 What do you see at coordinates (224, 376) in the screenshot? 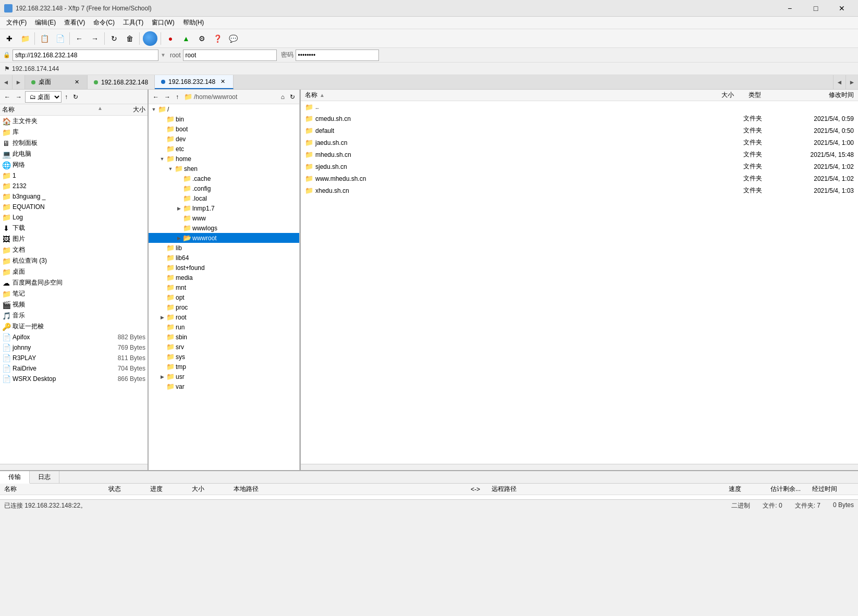
I see `tree-node: ▶📁usr` at bounding box center [224, 376].